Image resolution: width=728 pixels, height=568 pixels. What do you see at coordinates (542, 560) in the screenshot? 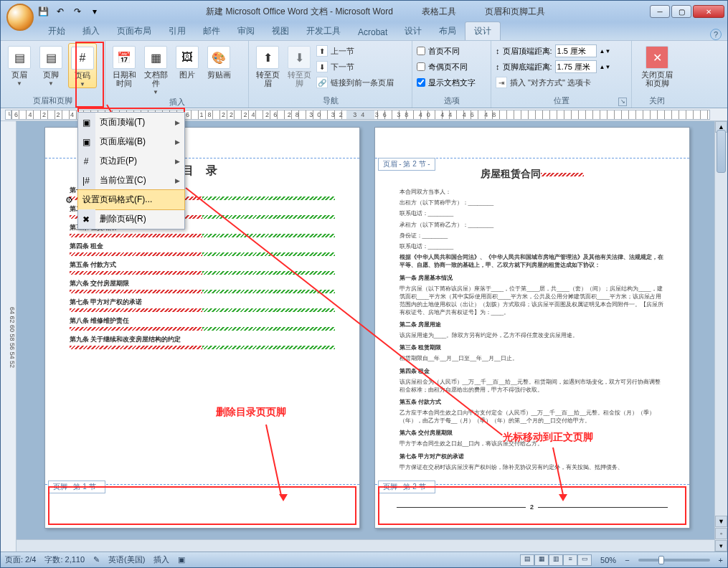
I see `view-fullread: ▦` at bounding box center [542, 560].